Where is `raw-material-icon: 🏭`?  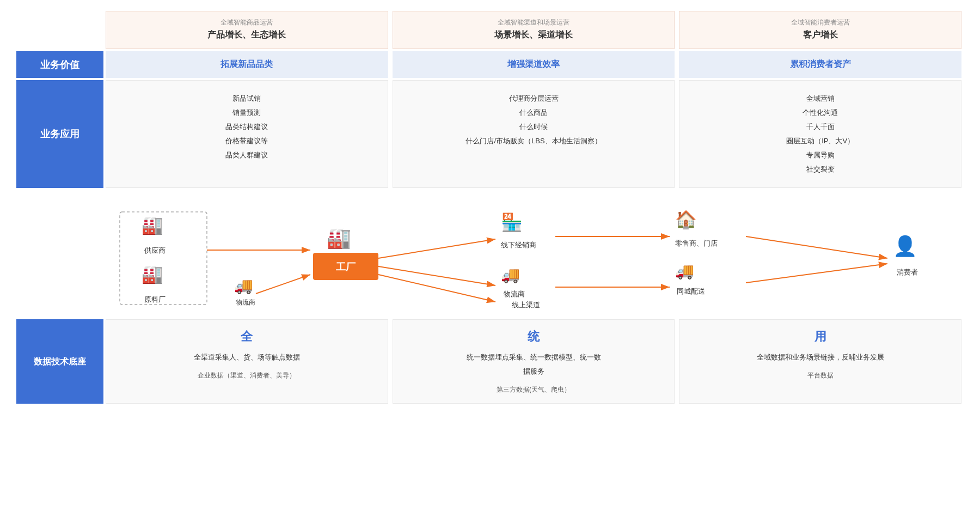 raw-material-icon: 🏭 is located at coordinates (152, 274).